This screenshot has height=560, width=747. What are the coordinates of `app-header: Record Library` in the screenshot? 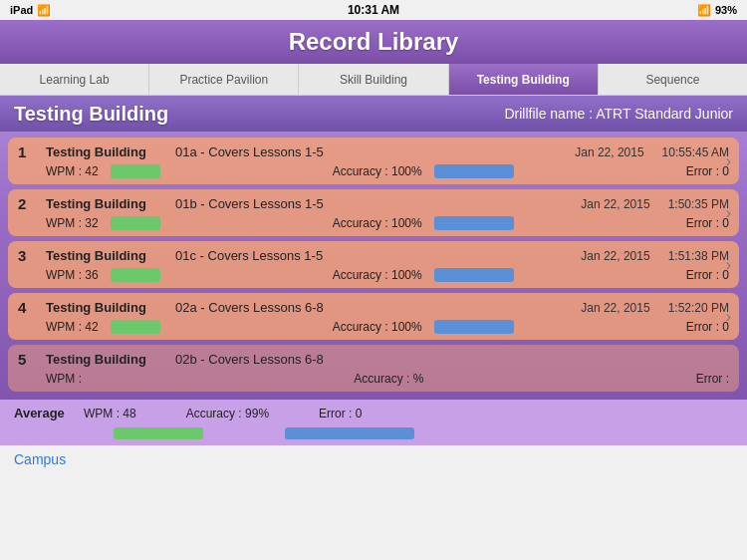 It's located at (374, 42).